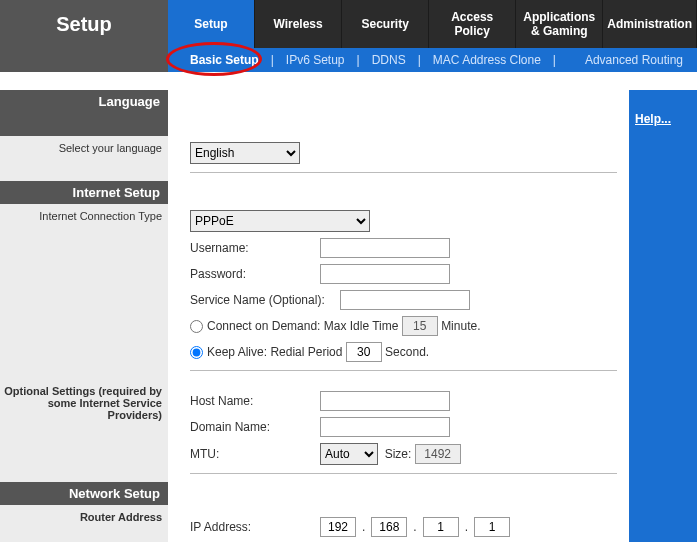 This screenshot has height=542, width=697. I want to click on mtu-mode-select: Auto, so click(349, 454).